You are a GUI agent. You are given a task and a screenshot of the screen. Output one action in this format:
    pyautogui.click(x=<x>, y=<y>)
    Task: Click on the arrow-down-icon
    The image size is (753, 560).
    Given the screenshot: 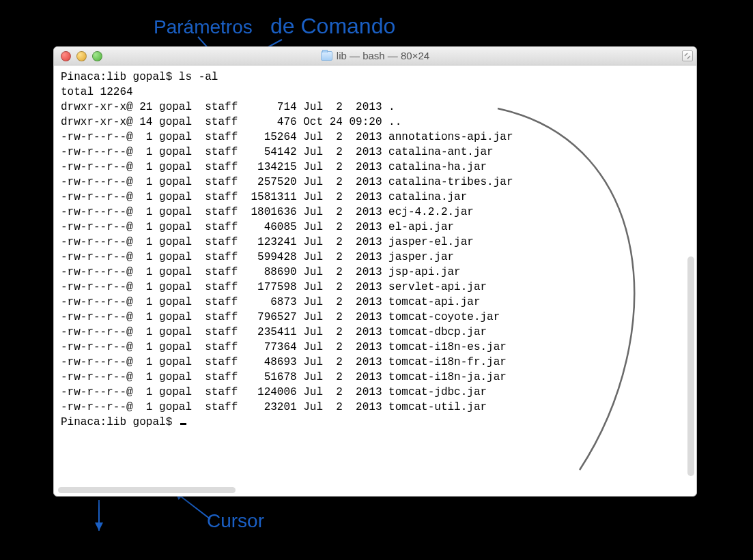 What is the action you would take?
    pyautogui.click(x=99, y=517)
    